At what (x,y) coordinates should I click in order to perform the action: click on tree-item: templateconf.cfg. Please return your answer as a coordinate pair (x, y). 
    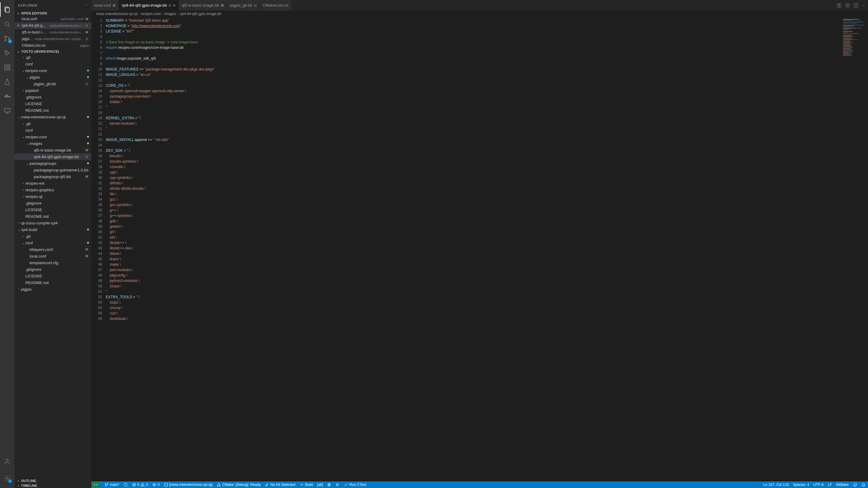
    Looking at the image, I should click on (53, 263).